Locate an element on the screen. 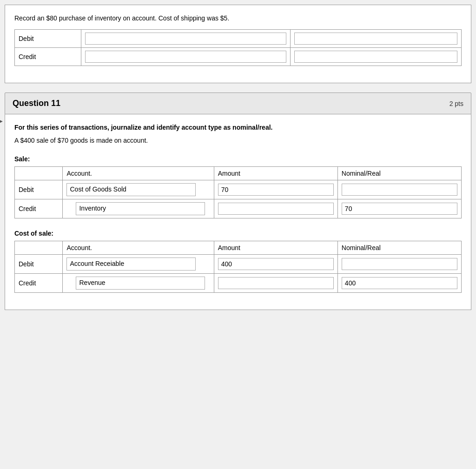 Image resolution: width=476 pixels, height=469 pixels. sale-debit-account-box: Cost of Goods Sold is located at coordinates (131, 190).